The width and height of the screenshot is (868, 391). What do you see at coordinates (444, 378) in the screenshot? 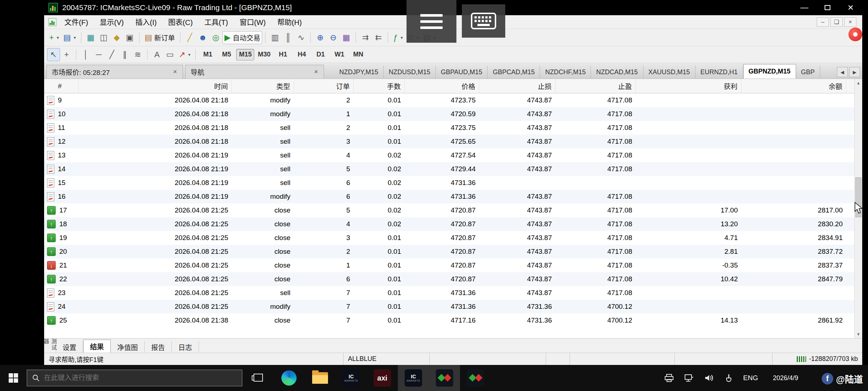
I see `mt4-app-icon` at bounding box center [444, 378].